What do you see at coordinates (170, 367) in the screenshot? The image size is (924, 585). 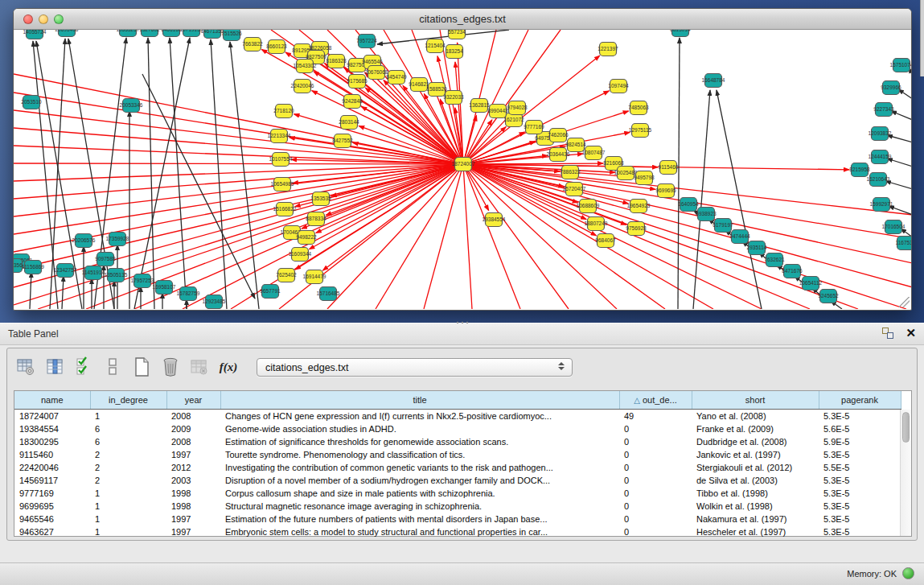 I see `delete-column-icon` at bounding box center [170, 367].